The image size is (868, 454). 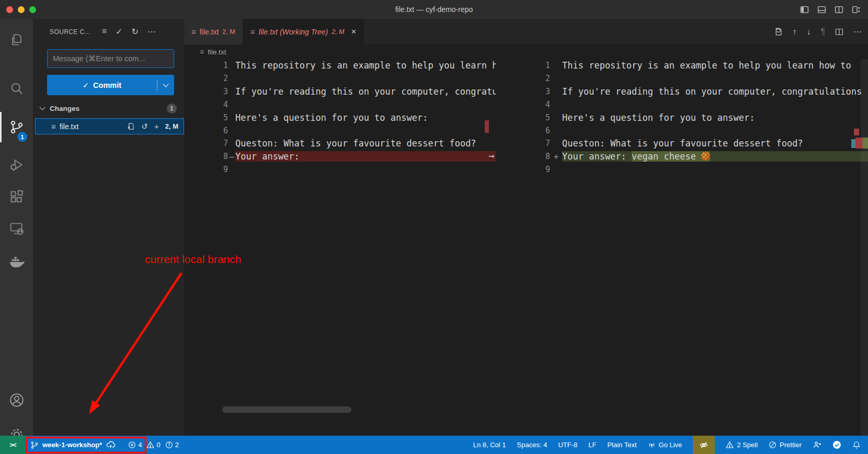 I want to click on warnings-icon, so click(x=151, y=445).